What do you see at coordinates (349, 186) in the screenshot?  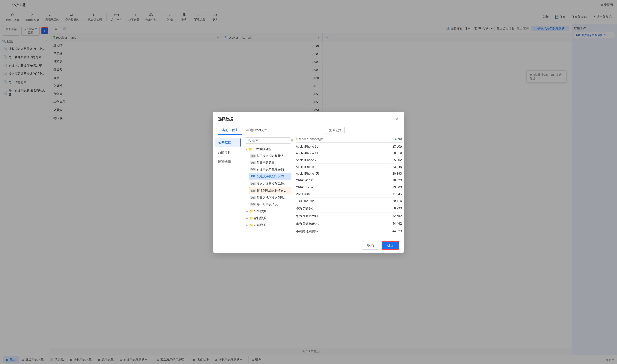 I see `modal-data-table: T sender_phonetype # cnt Apple iPhone 10…` at bounding box center [349, 186].